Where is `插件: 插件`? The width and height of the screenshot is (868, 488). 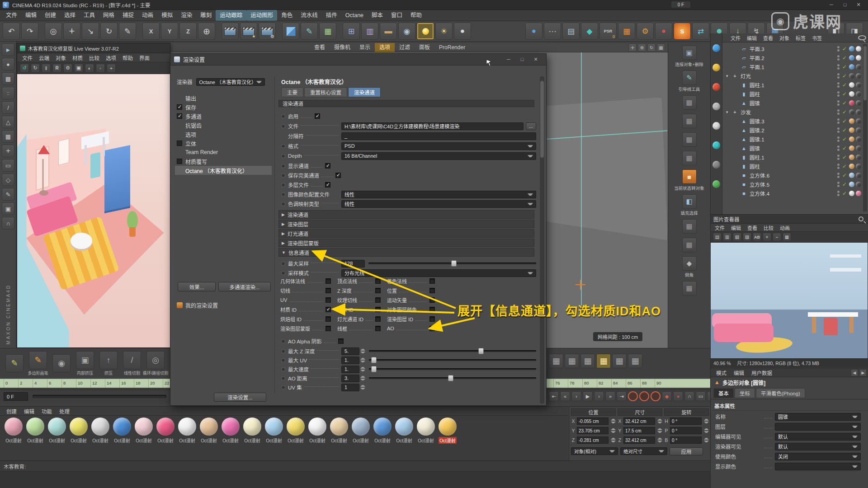 插件: 插件 is located at coordinates (332, 15).